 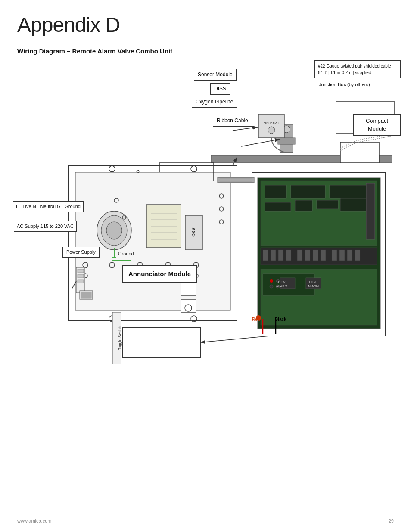 What do you see at coordinates (282, 282) in the screenshot?
I see `svg-text: LOW` at bounding box center [282, 282].